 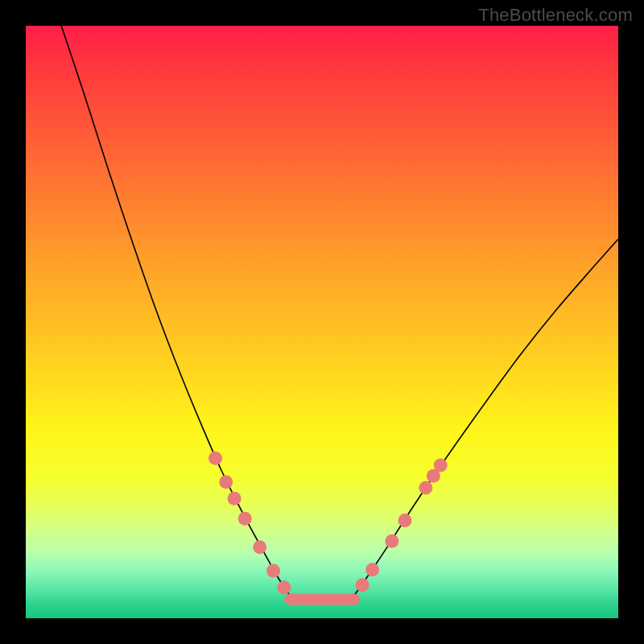 What do you see at coordinates (555, 15) in the screenshot?
I see `watermark-text: TheBottleneck.com` at bounding box center [555, 15].